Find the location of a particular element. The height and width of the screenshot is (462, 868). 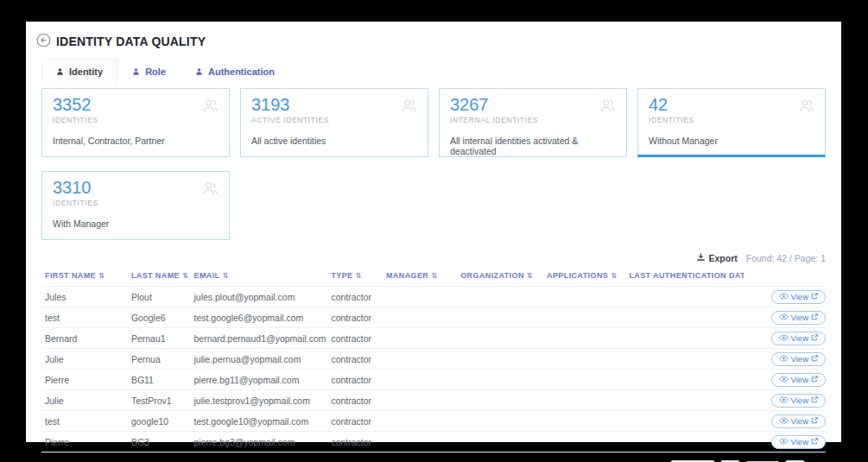

card-description: Internal, Contractor, Partner is located at coordinates (136, 141).